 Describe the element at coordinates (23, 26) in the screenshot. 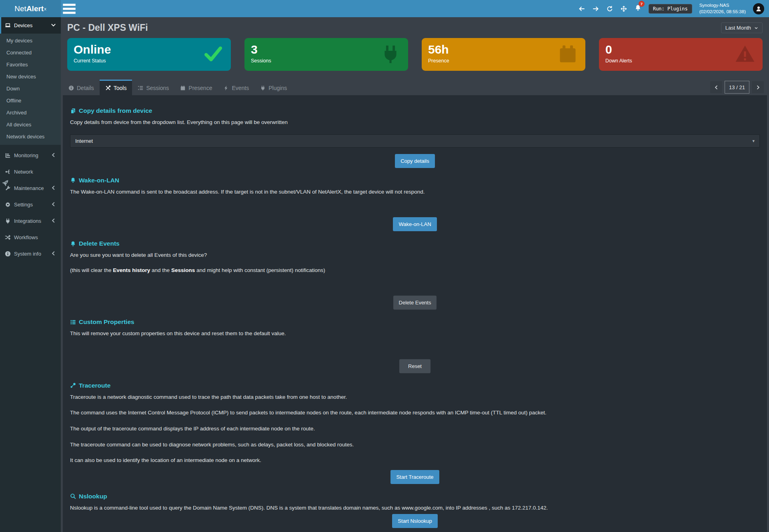

I see `sidebar-item-label: Devices` at that location.